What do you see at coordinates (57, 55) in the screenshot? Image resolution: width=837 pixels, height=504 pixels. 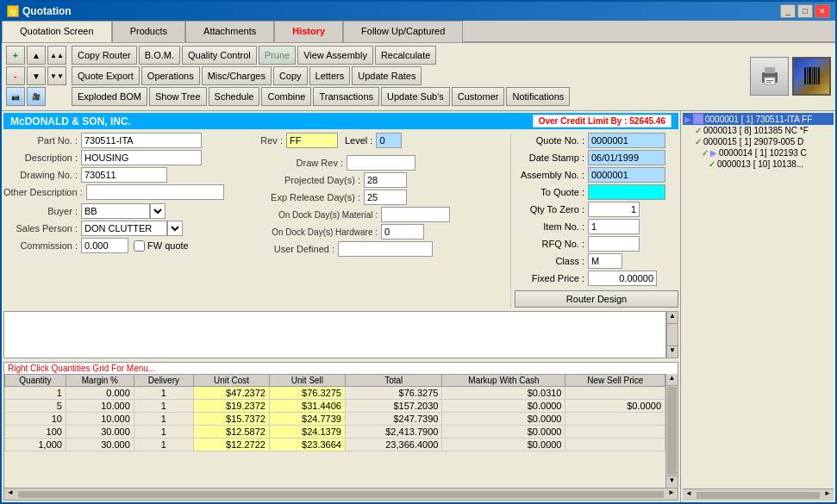 I see `home-button: ▲▲` at bounding box center [57, 55].